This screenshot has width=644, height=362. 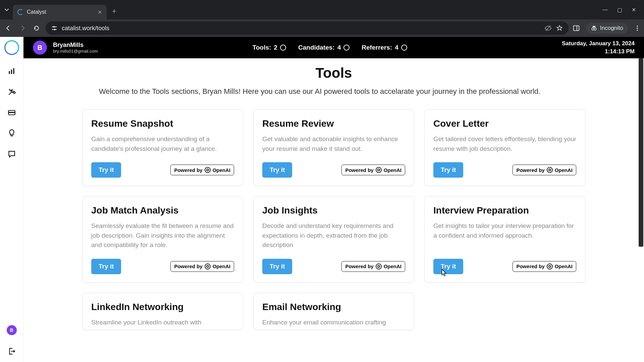 I want to click on nav-user-avatar-initial: B, so click(x=11, y=330).